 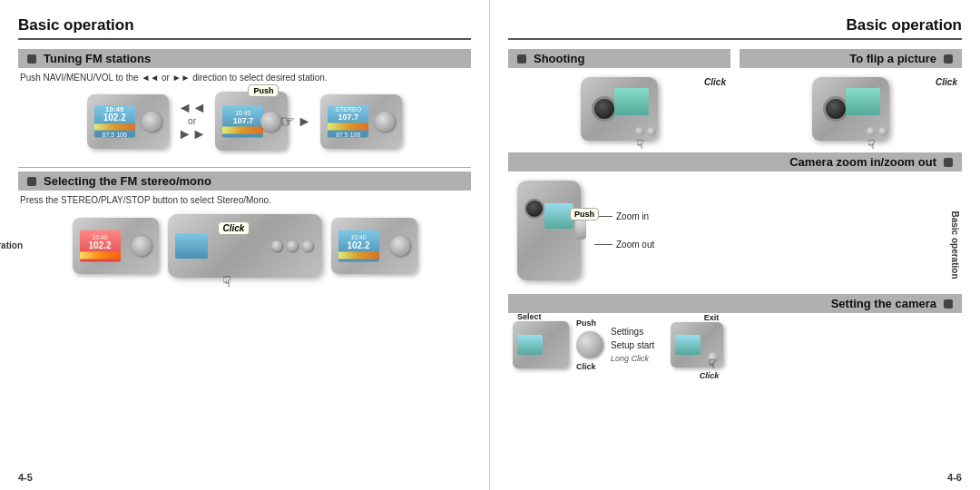 What do you see at coordinates (32, 59) in the screenshot?
I see `section-dot` at bounding box center [32, 59].